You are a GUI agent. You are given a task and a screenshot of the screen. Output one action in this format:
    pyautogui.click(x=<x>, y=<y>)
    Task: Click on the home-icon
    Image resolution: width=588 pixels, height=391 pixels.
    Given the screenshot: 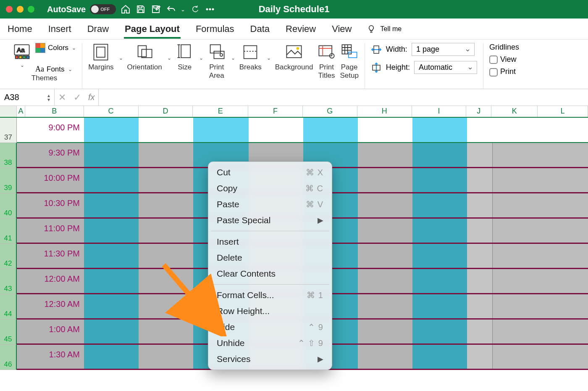 What is the action you would take?
    pyautogui.click(x=126, y=9)
    